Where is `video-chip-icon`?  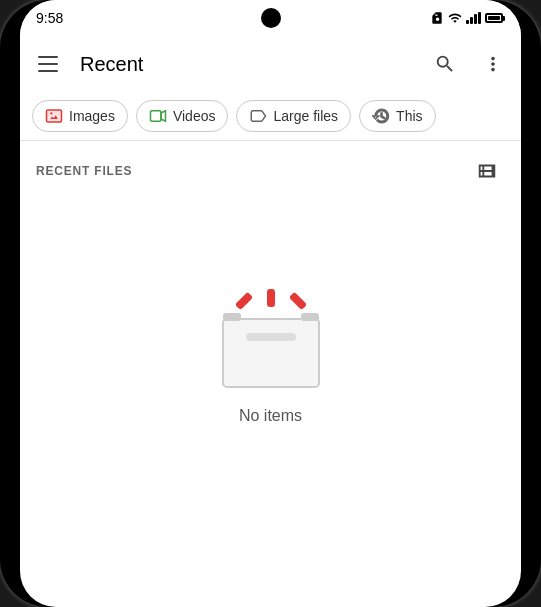
video-chip-icon is located at coordinates (158, 116).